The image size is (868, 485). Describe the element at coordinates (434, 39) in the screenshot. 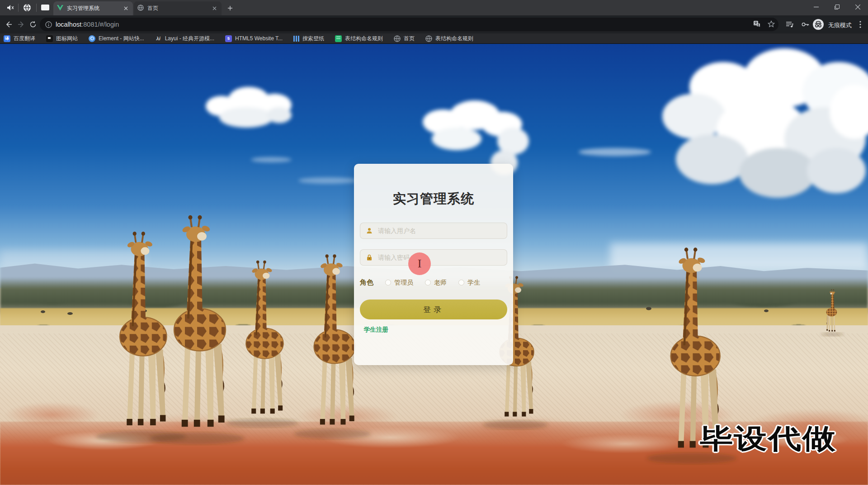

I see `bookmarks-bar: 译百度翻译 图标网站 Element - 网站快... λiLayui - 经典…` at that location.